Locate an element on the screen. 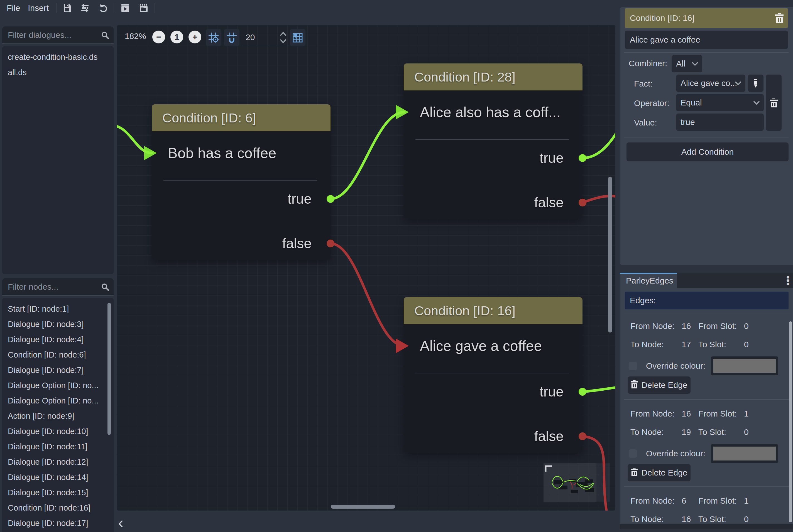  list-item: Dialogue [ID: node:17] is located at coordinates (58, 523).